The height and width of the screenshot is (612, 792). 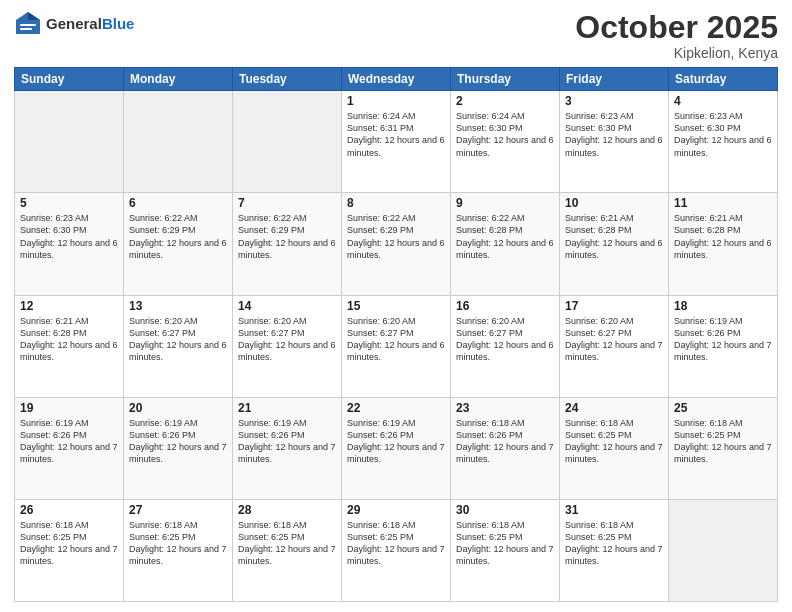 What do you see at coordinates (723, 408) in the screenshot?
I see `day-number: 25` at bounding box center [723, 408].